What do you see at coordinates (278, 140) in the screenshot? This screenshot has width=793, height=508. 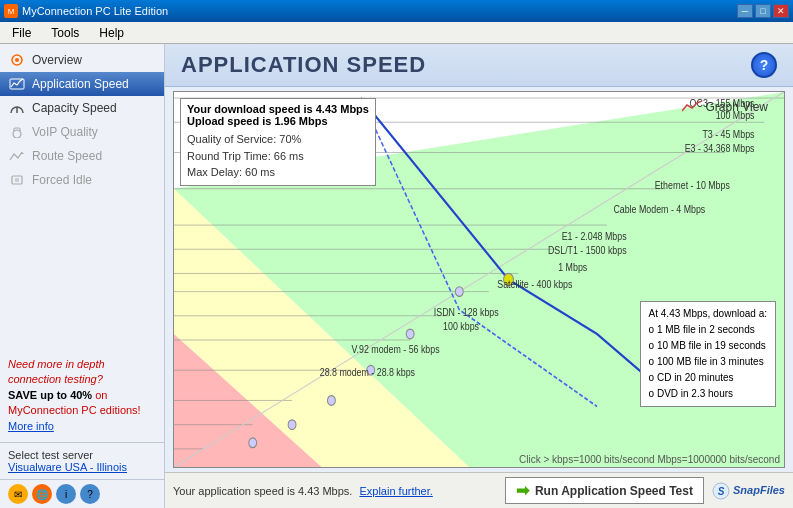 I see `qos-text: Quality of Service: 70%` at bounding box center [278, 140].